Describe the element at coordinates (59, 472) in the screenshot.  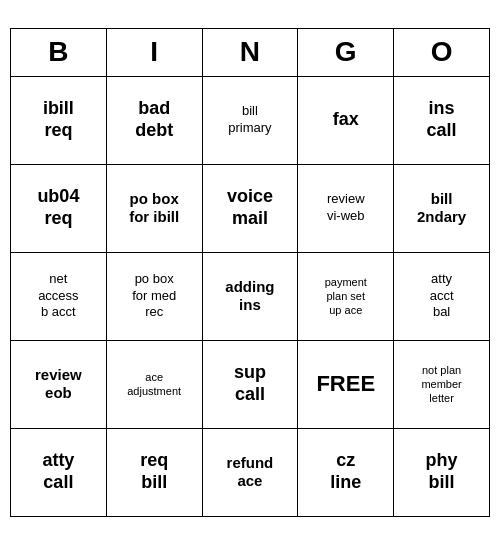
I see `bingo-cell-r4-c0: atty call` at that location.